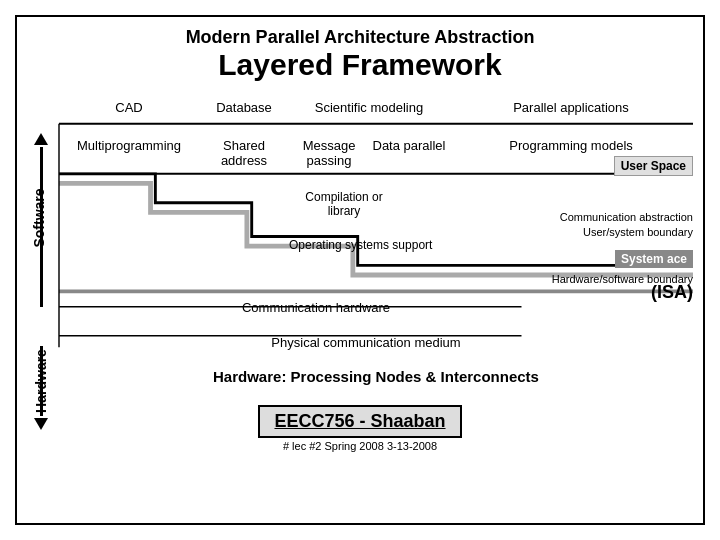  I want to click on phys-comm: Physical communication medium, so click(366, 342).